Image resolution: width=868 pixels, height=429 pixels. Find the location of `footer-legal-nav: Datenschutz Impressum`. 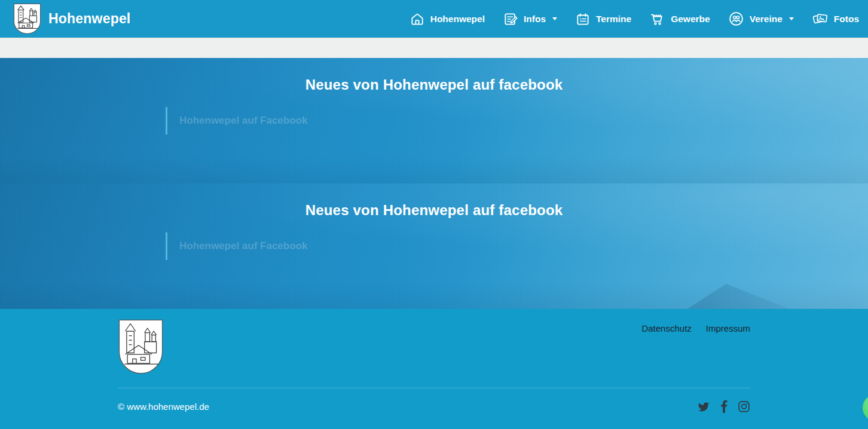

footer-legal-nav: Datenschutz Impressum is located at coordinates (696, 329).